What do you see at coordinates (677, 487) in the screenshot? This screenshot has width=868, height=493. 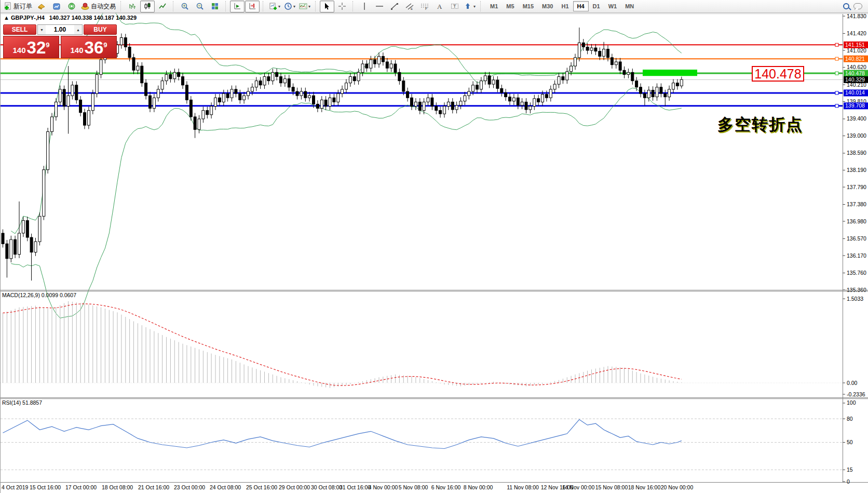 I see `svg-text: 20 Nov 00:00` at bounding box center [677, 487].